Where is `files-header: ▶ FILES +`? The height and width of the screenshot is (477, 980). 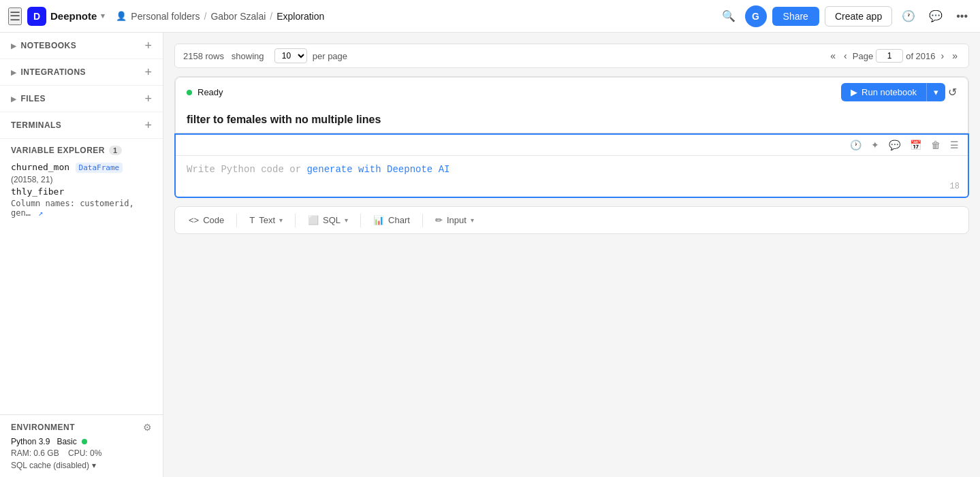
files-header: ▶ FILES + is located at coordinates (82, 99).